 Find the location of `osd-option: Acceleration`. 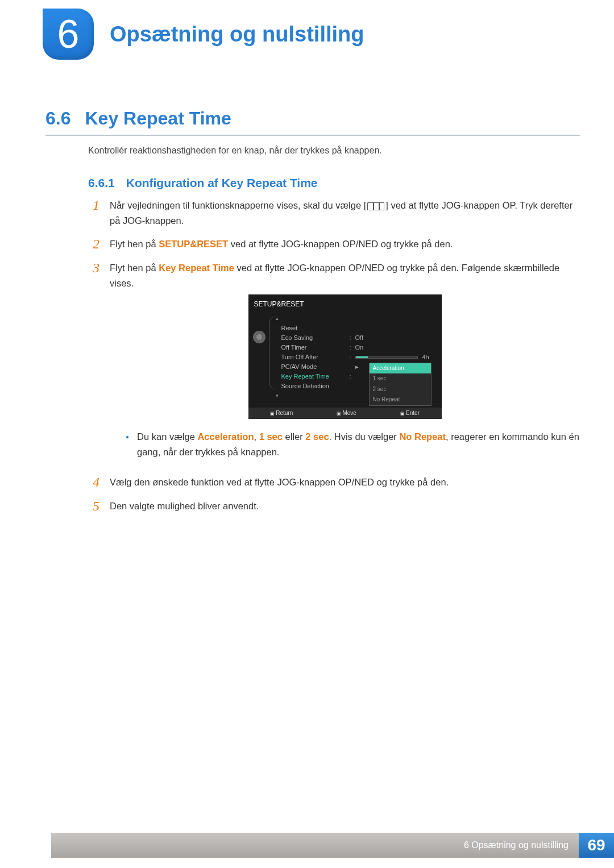

osd-option: Acceleration is located at coordinates (400, 368).